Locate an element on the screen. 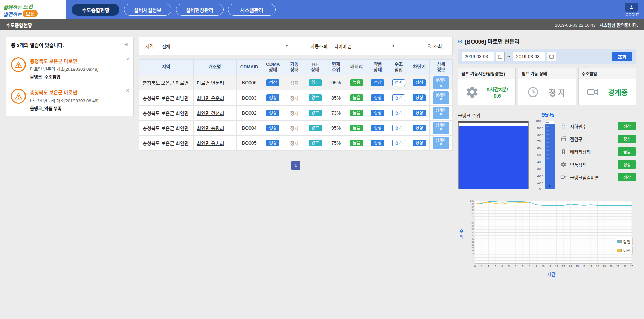  calendar-button-to is located at coordinates (552, 56).